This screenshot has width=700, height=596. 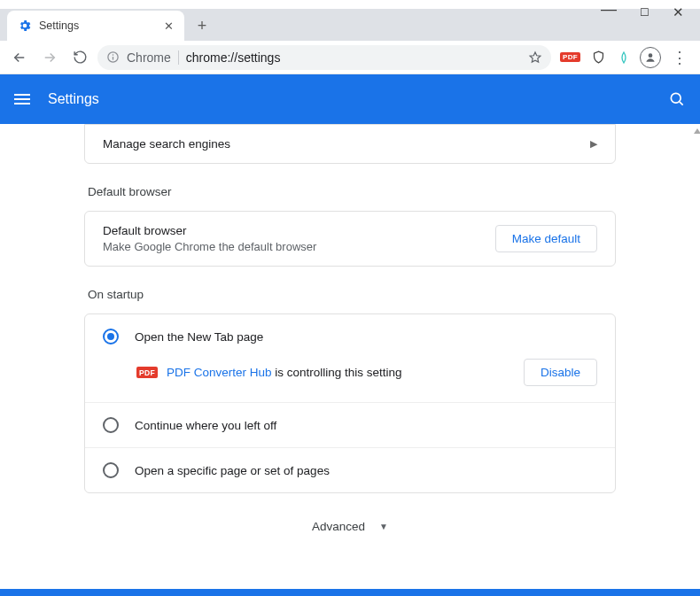 What do you see at coordinates (338, 526) in the screenshot?
I see `advanced-label: Advanced` at bounding box center [338, 526].